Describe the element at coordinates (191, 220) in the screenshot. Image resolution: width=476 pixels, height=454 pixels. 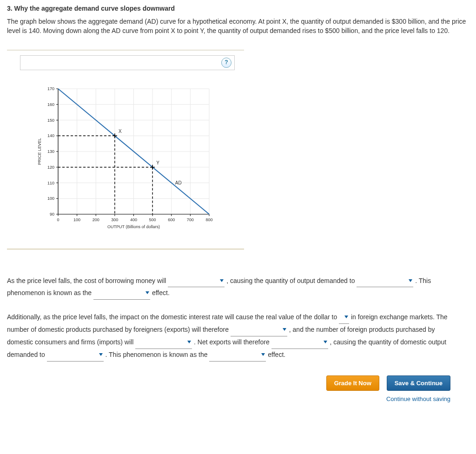
I see `svg-text: 700` at that location.